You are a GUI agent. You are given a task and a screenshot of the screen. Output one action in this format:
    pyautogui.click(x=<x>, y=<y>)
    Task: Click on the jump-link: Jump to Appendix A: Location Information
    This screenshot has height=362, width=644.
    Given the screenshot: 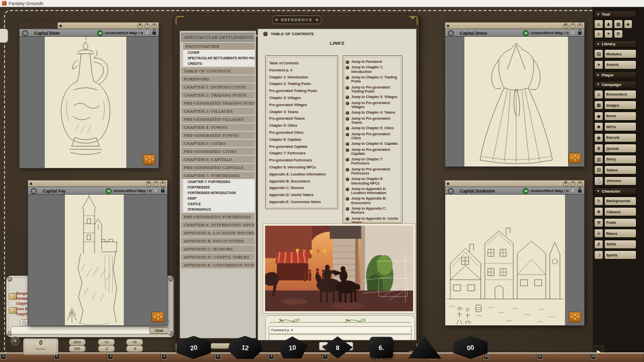 What is the action you would take?
    pyautogui.click(x=373, y=191)
    